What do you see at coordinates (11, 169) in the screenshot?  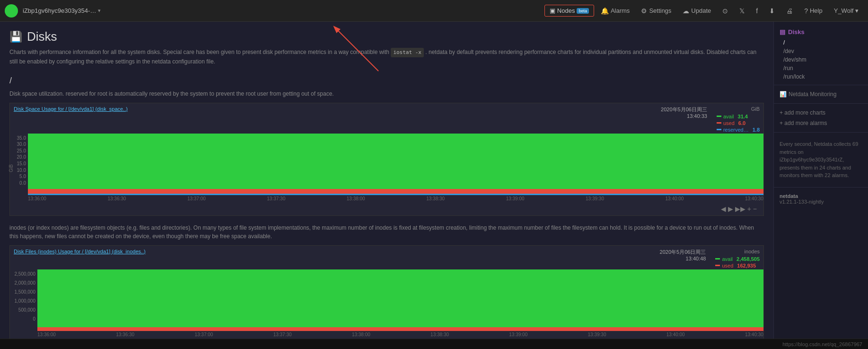 I see `yaxis-unit-label-1: GiB` at bounding box center [11, 169].